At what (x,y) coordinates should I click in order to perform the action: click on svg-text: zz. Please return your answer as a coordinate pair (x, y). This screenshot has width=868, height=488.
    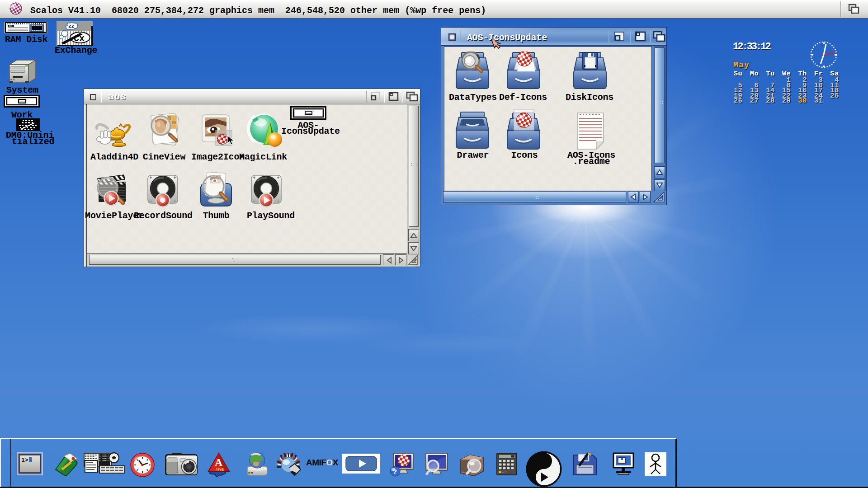
    Looking at the image, I should click on (71, 26).